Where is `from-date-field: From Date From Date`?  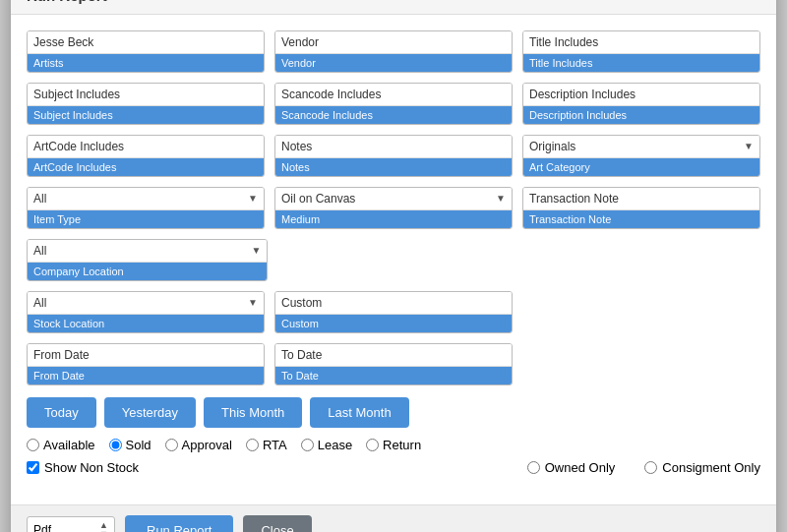 from-date-field: From Date From Date is located at coordinates (146, 364).